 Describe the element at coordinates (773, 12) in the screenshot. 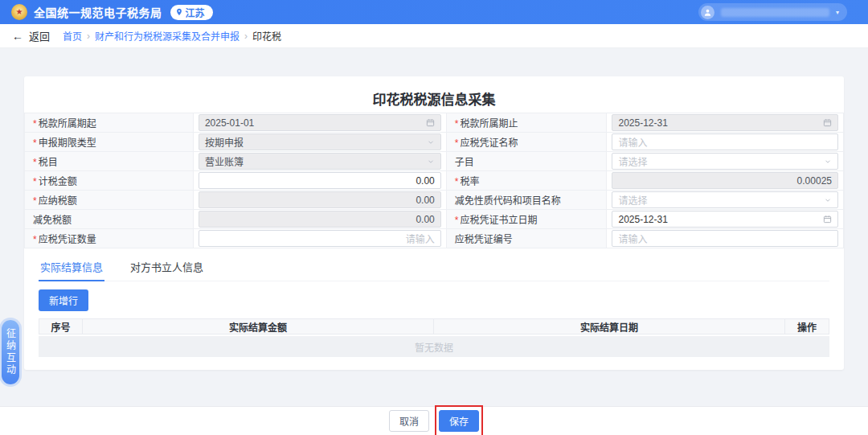

I see `user-menu: ▾` at that location.